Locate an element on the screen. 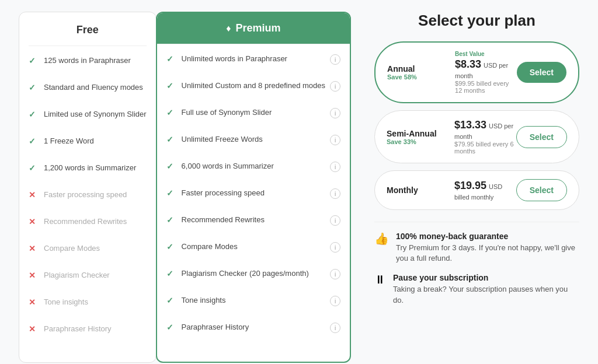  premium-feature-compare: ✓Compare Modesi is located at coordinates (253, 251).